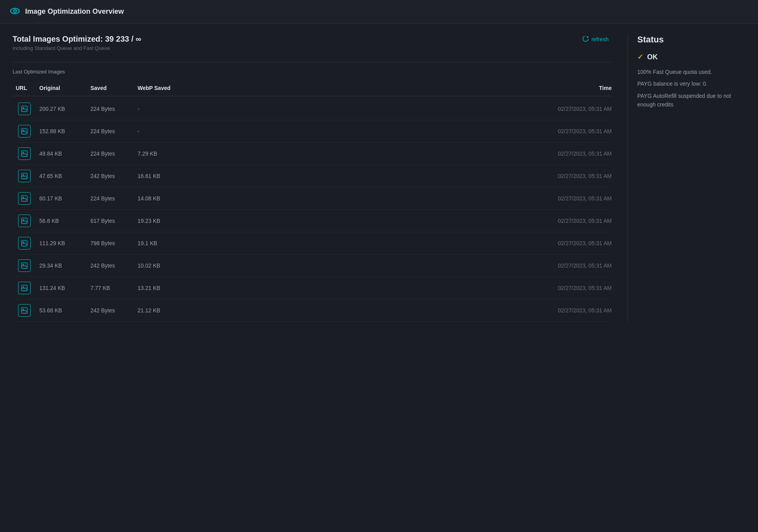  What do you see at coordinates (312, 72) in the screenshot?
I see `section-label: Last Optimized Images` at bounding box center [312, 72].